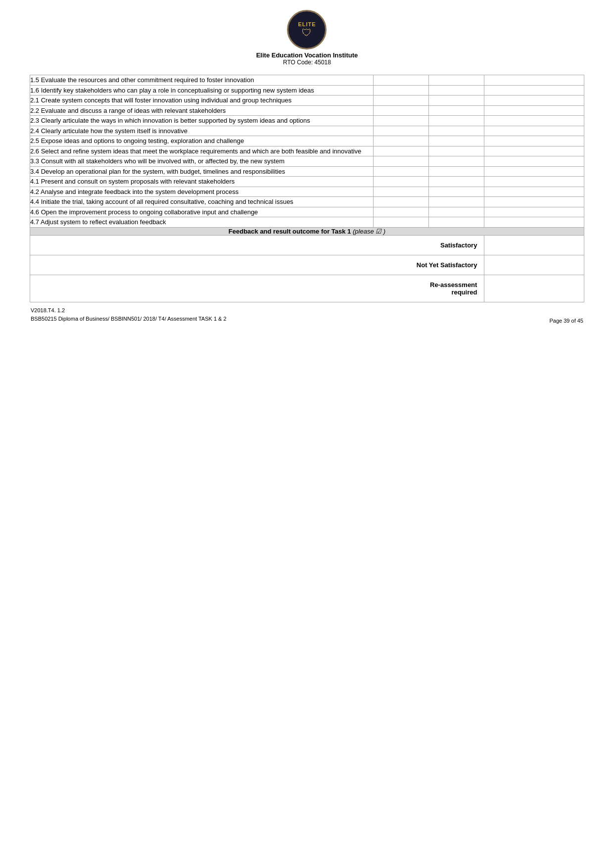 Image resolution: width=614 pixels, height=868 pixels. Describe the element at coordinates (307, 223) in the screenshot. I see `criteria-row: 4.7 Adjust system to reflect evaluation …` at that location.